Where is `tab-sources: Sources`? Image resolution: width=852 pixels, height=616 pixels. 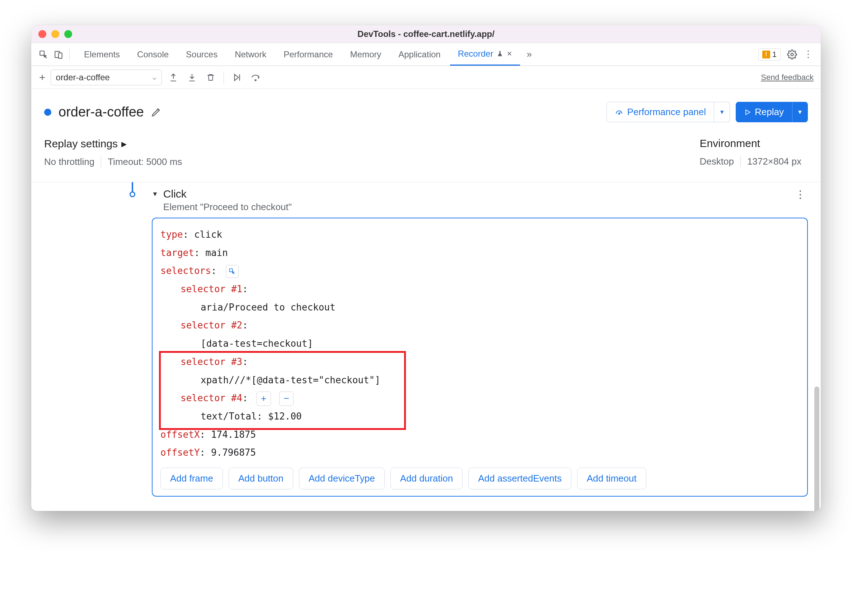
tab-sources: Sources is located at coordinates (202, 54).